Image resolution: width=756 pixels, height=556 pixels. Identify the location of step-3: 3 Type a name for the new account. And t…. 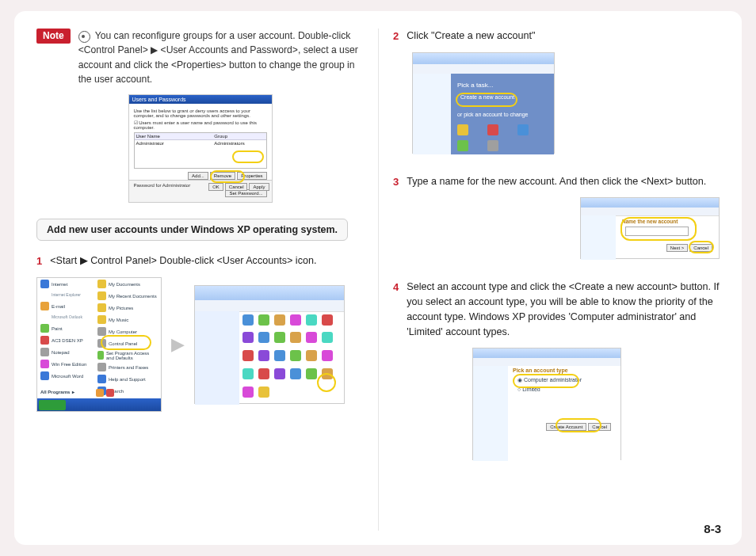
(556, 182).